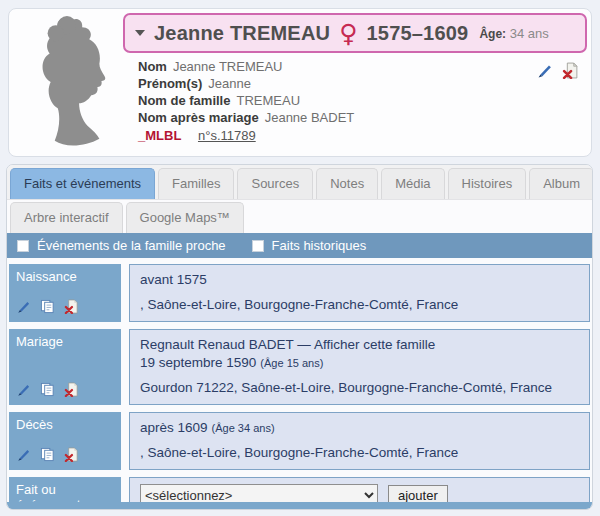  I want to click on tab-sources: Sources, so click(275, 184).